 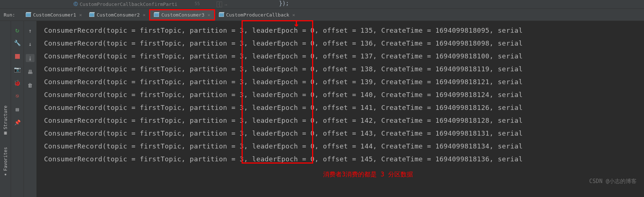 What do you see at coordinates (226, 4) in the screenshot?
I see `arrow-icon: →` at bounding box center [226, 4].